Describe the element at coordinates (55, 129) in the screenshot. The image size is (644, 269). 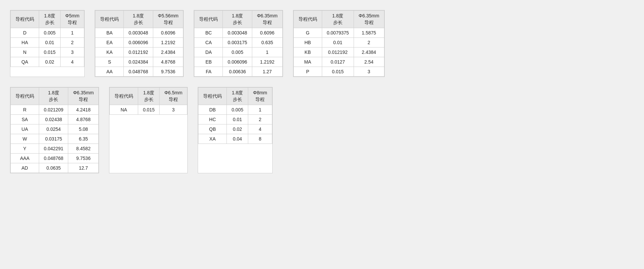
I see `table-row: UA0.02545.08` at that location.